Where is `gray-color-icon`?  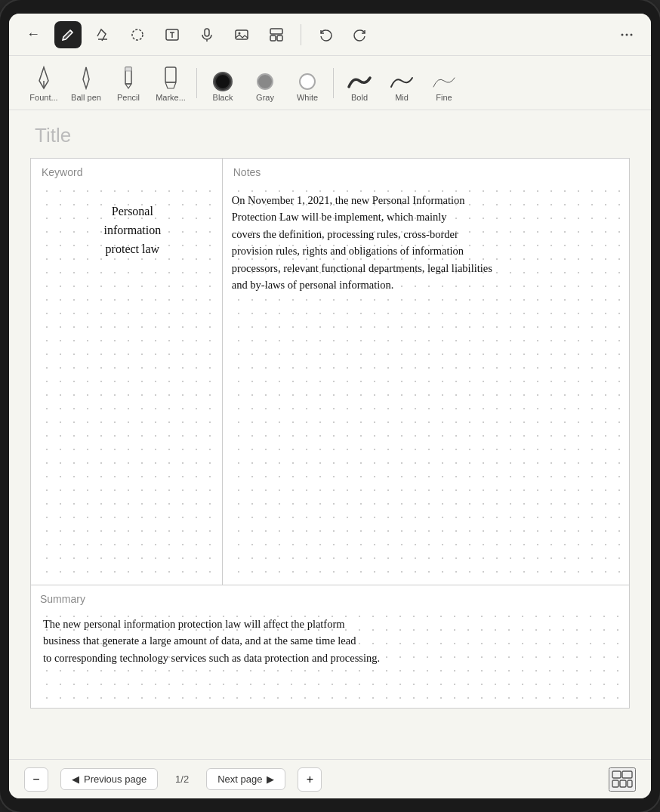
gray-color-icon is located at coordinates (265, 78).